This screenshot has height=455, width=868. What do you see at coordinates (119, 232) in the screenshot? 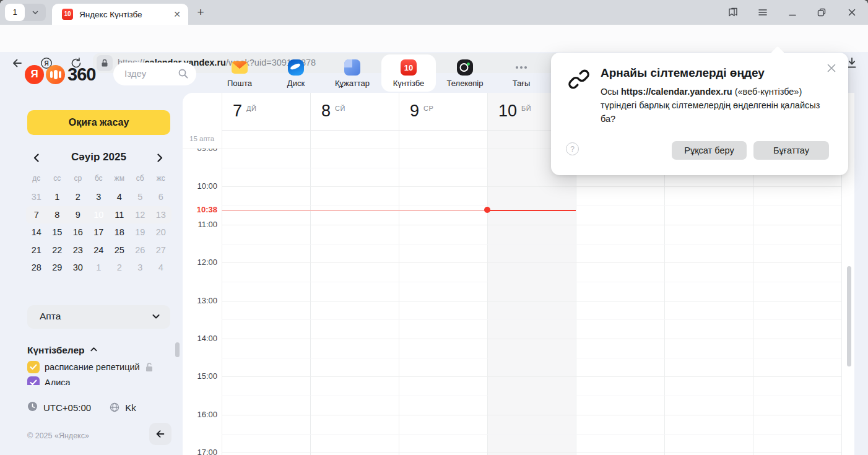
I see `minical-day: 18` at bounding box center [119, 232].